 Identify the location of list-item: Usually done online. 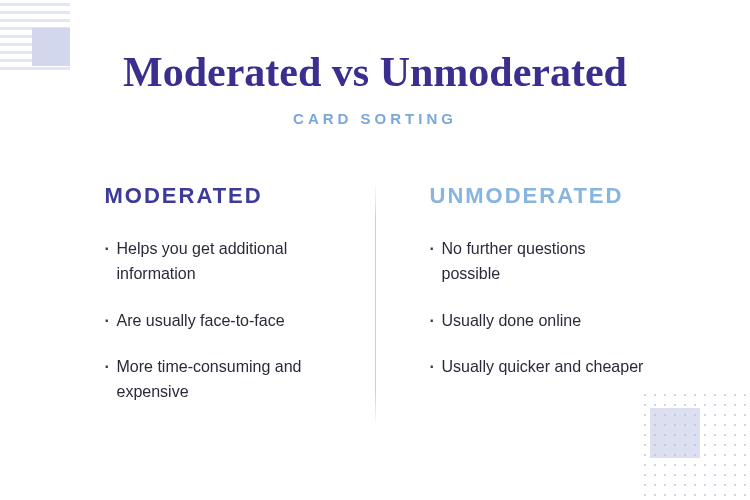
(538, 322).